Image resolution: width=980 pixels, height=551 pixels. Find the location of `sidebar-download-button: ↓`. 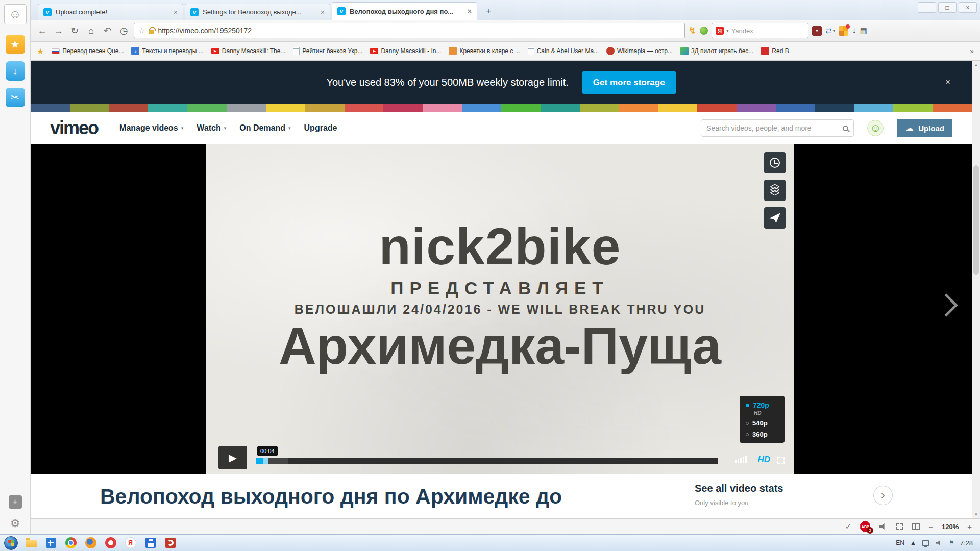

sidebar-download-button: ↓ is located at coordinates (15, 71).